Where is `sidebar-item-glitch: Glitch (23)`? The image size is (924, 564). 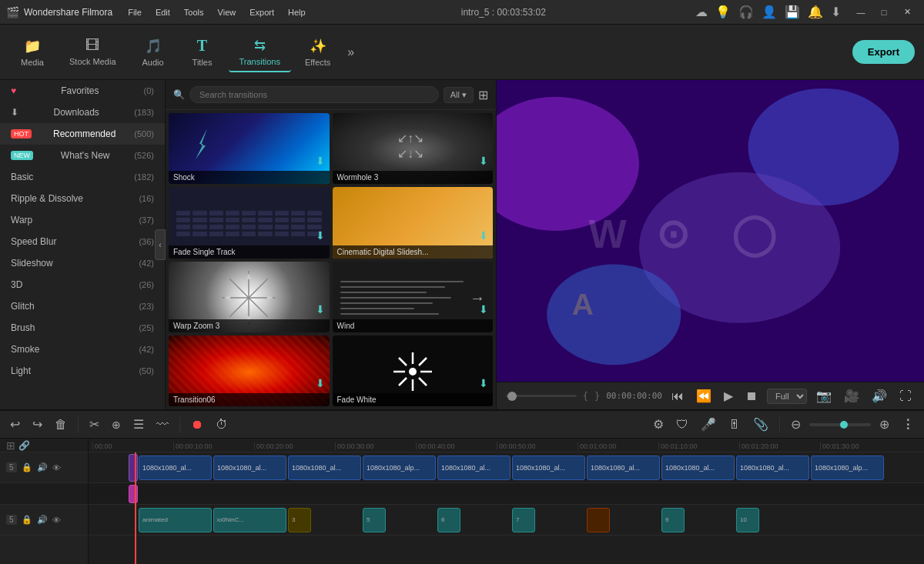 sidebar-item-glitch: Glitch (23) is located at coordinates (82, 306).